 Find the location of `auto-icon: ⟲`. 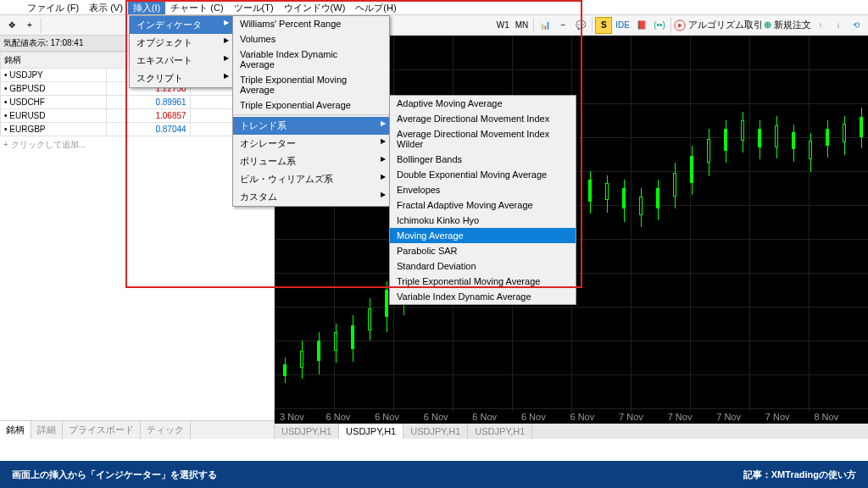

auto-icon: ⟲ is located at coordinates (856, 25).